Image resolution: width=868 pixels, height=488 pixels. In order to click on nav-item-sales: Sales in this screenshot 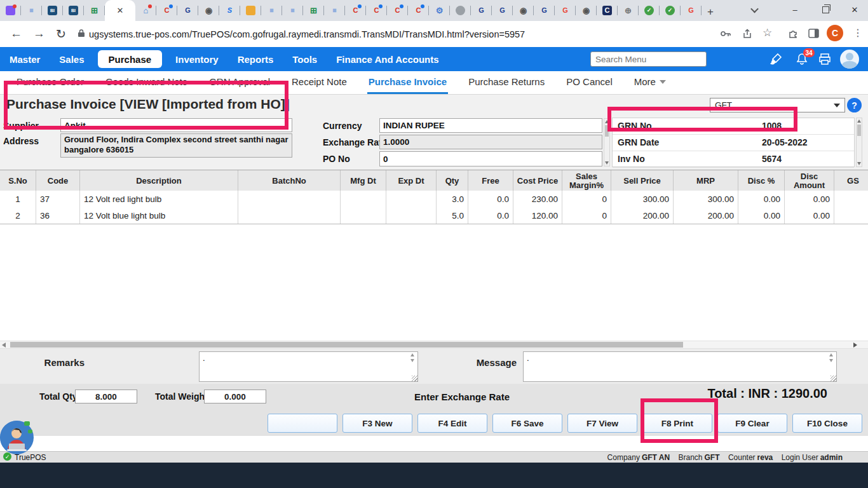, I will do `click(71, 59)`.